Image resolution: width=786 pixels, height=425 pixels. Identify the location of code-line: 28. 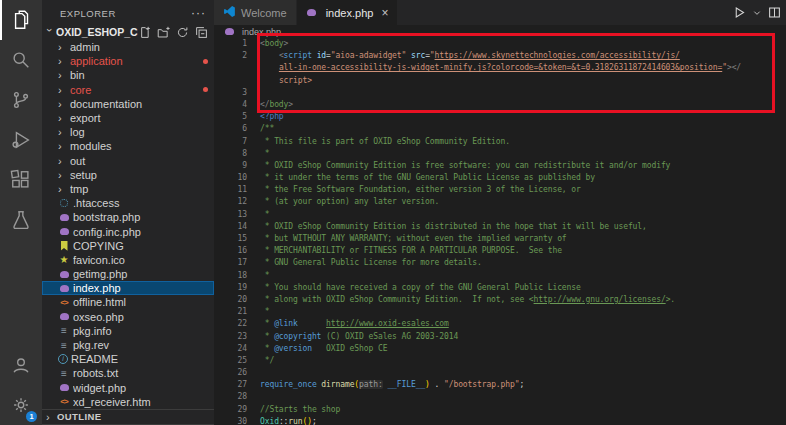
(500, 397).